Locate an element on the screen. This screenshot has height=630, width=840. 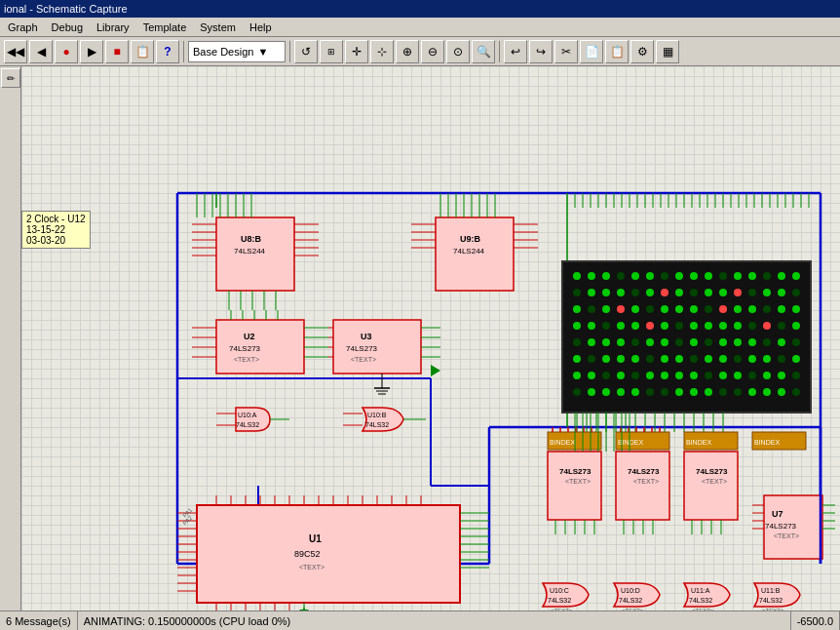
menu-graph: Graph is located at coordinates (23, 27).